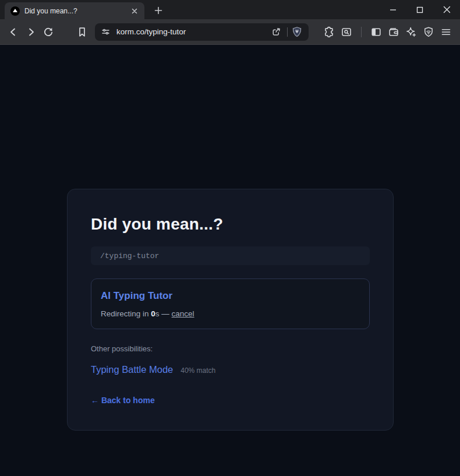 The image size is (460, 476). What do you see at coordinates (420, 9) in the screenshot?
I see `window-controls` at bounding box center [420, 9].